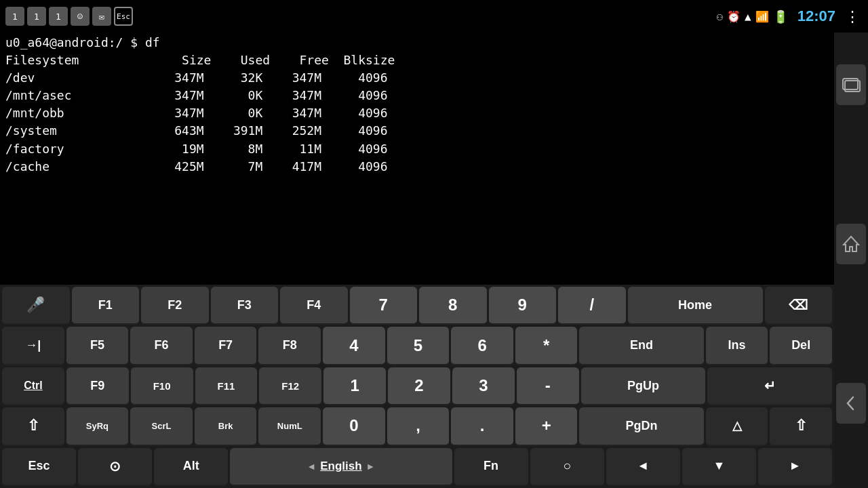 The height and width of the screenshot is (488, 868). I want to click on terminal-row-obb: /mnt/obb 347M 0K 347M 4096, so click(417, 113).